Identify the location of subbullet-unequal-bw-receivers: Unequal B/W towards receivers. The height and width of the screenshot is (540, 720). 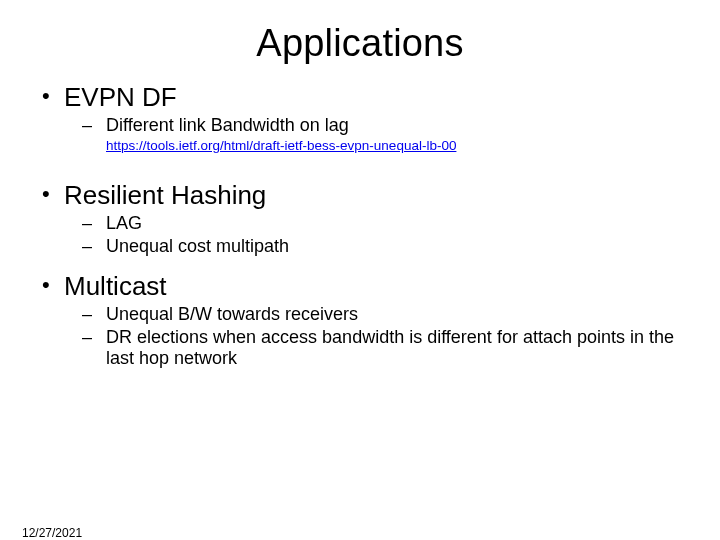
(384, 314).